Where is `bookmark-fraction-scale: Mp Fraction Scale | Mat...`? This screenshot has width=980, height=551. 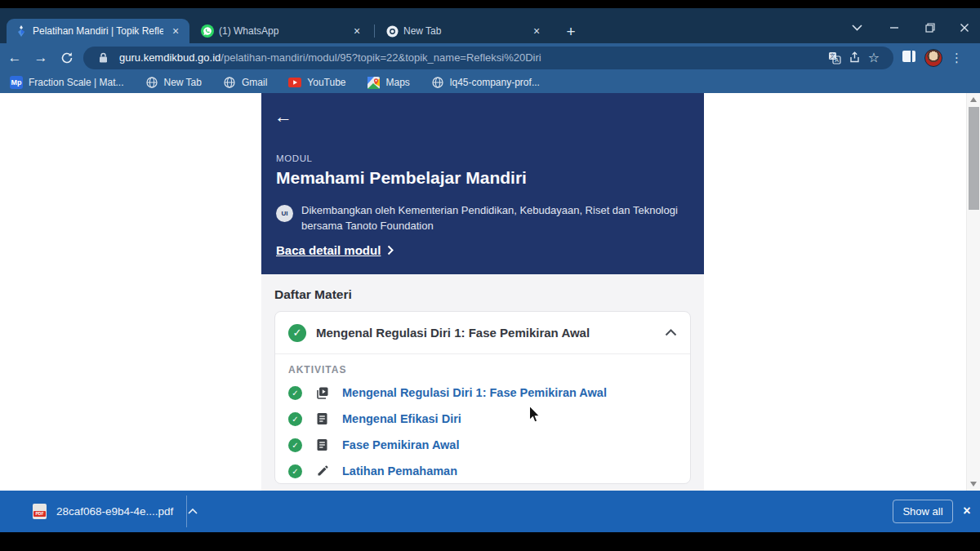 bookmark-fraction-scale: Mp Fraction Scale | Mat... is located at coordinates (67, 82).